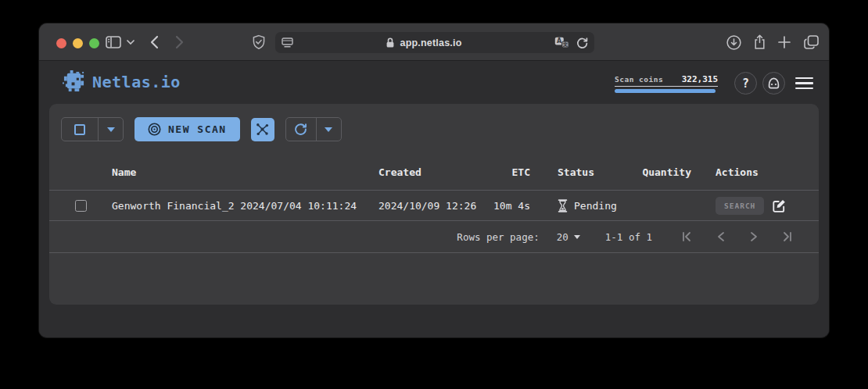 The image size is (868, 389). Describe the element at coordinates (811, 42) in the screenshot. I see `tab-overview-icon` at that location.